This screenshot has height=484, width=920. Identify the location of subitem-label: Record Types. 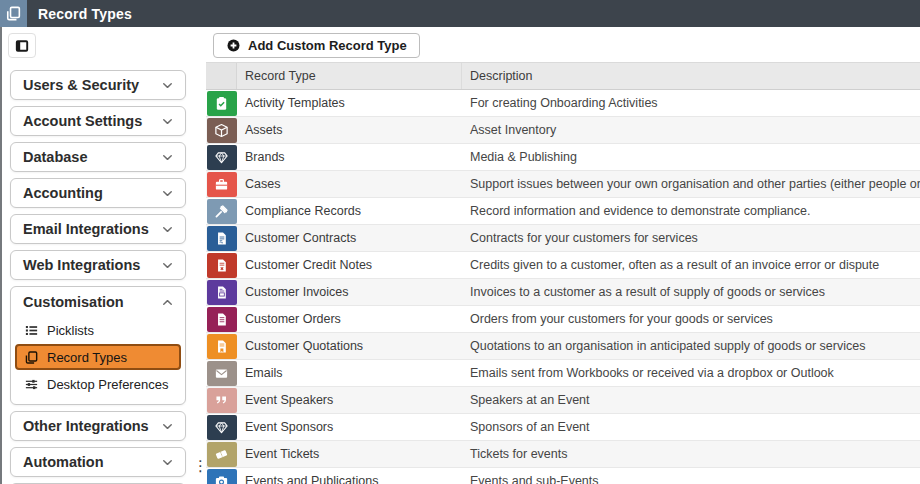
(87, 358).